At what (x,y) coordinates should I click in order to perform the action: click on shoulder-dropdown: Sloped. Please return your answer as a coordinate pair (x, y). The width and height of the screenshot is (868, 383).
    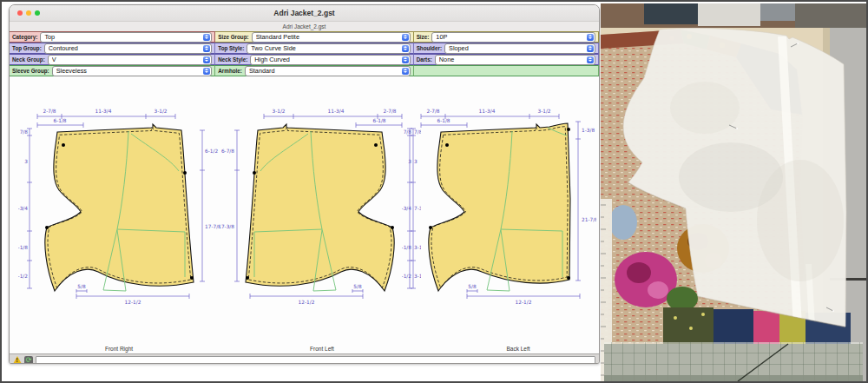
    Looking at the image, I should click on (520, 49).